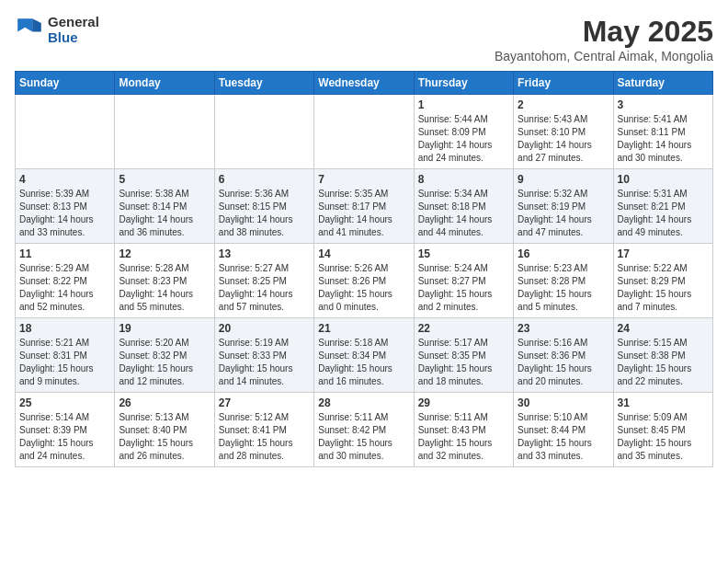 The image size is (728, 563). What do you see at coordinates (364, 431) in the screenshot?
I see `calendar-week-row: 25Sunrise: 5:14 AM Sunset: 8:39 PM Dayli…` at bounding box center [364, 431].